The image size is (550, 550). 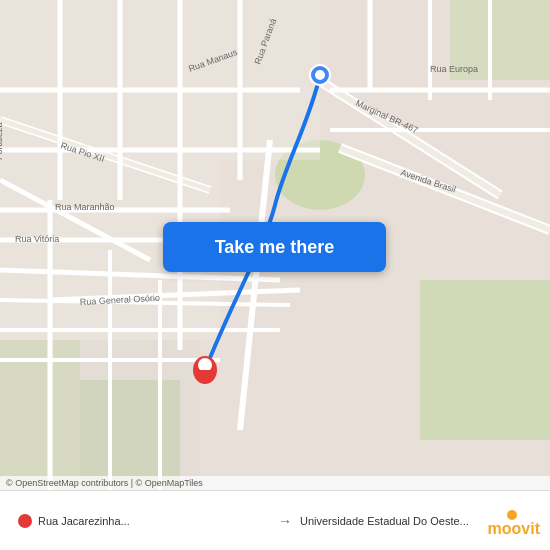 What do you see at coordinates (274, 247) in the screenshot?
I see `take-me-there-button: Take me there` at bounding box center [274, 247].